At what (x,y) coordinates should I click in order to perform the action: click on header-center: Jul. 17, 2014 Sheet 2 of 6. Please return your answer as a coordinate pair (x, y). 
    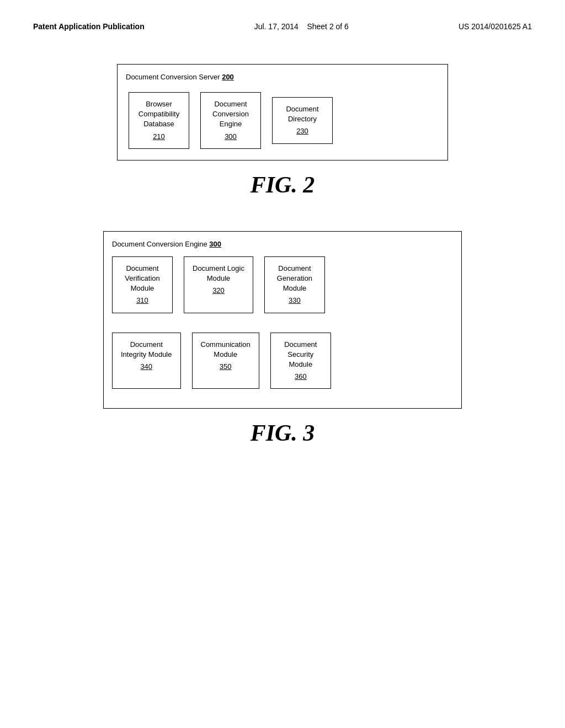
    Looking at the image, I should click on (301, 26).